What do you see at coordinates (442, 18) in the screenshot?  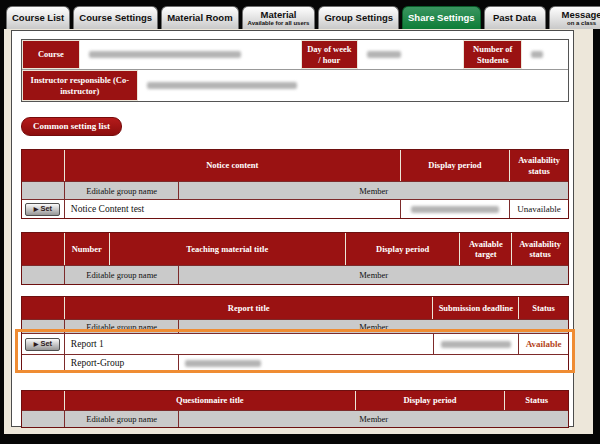 I see `tab-label: Share Settings` at bounding box center [442, 18].